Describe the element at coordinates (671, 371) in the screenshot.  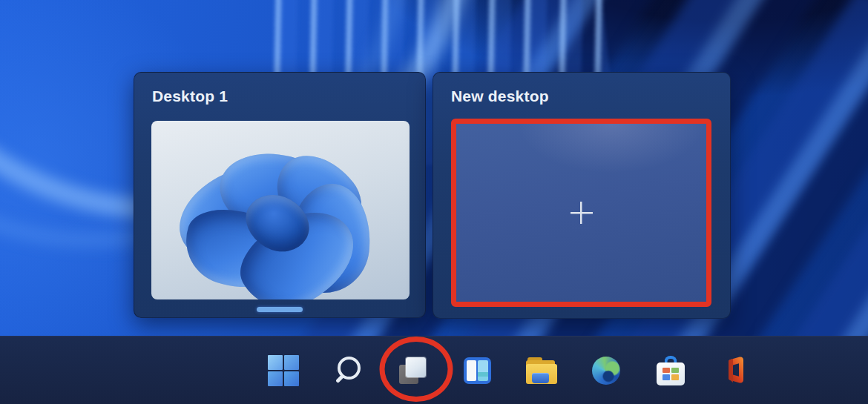
I see `microsoft-store-button` at that location.